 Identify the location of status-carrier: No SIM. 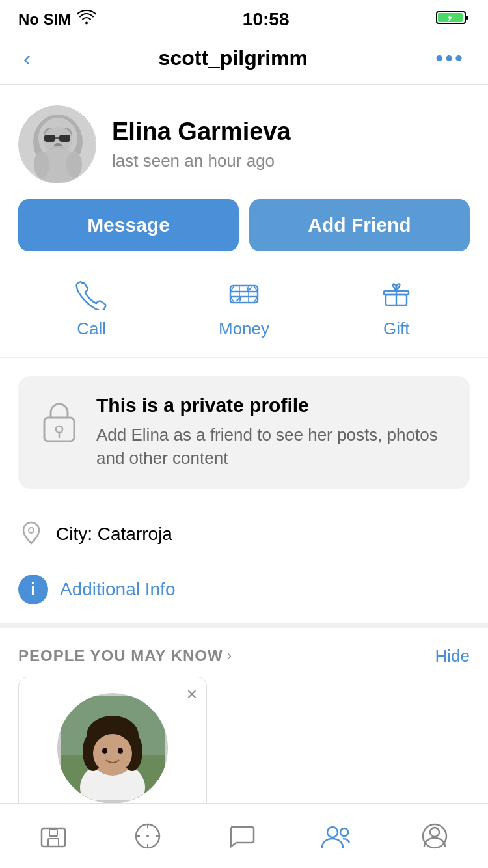
(57, 20).